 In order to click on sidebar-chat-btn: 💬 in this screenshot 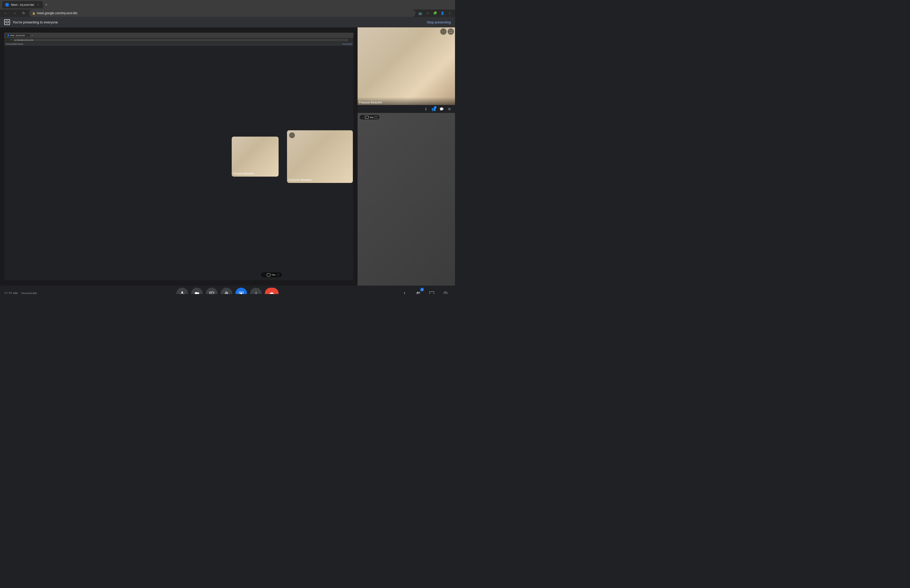, I will do `click(441, 109)`.